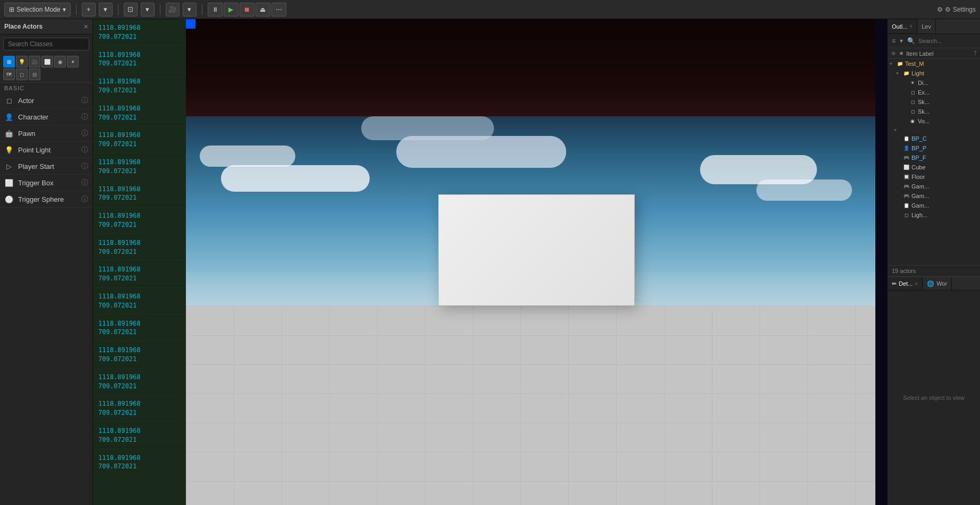 This screenshot has height=505, width=980. I want to click on tree-item-bpf: 🎮 BP_F, so click(934, 158).